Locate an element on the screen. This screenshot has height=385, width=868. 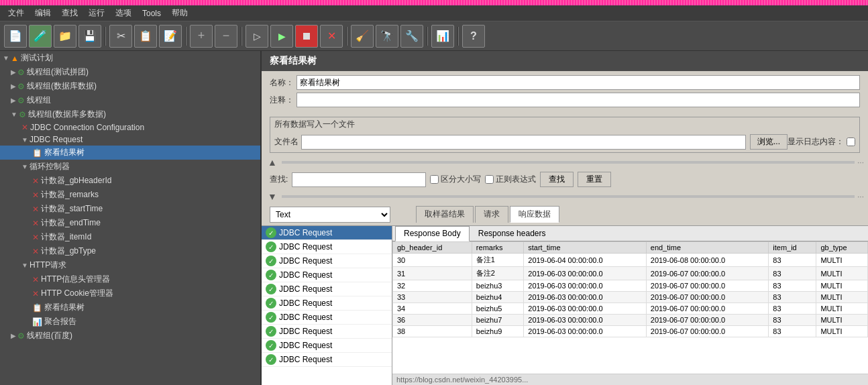
tab-response-headers: Response headers is located at coordinates (512, 233).